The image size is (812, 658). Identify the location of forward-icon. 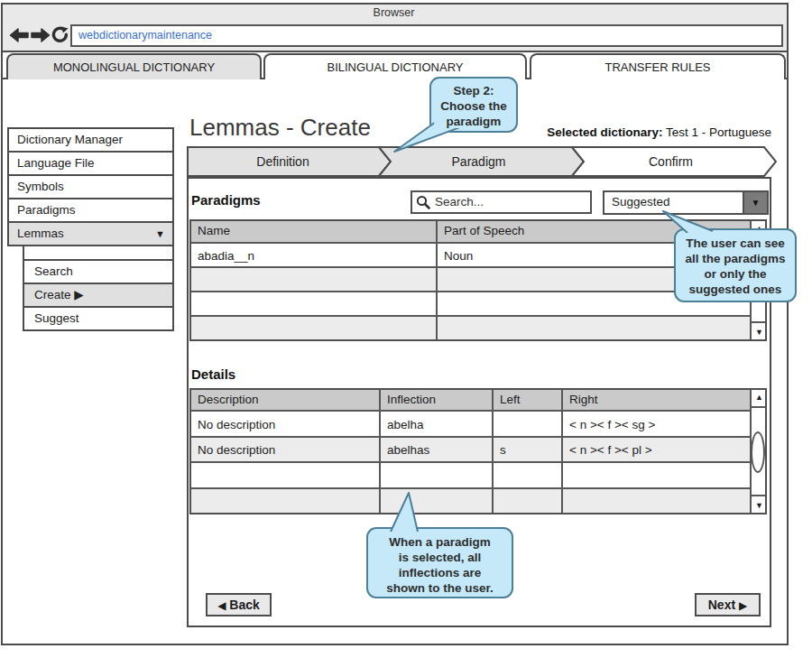
(41, 37).